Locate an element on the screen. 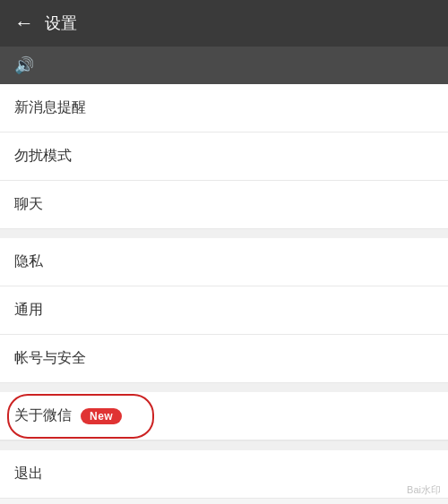 Image resolution: width=448 pixels, height=504 pixels. back-button: ← is located at coordinates (24, 23).